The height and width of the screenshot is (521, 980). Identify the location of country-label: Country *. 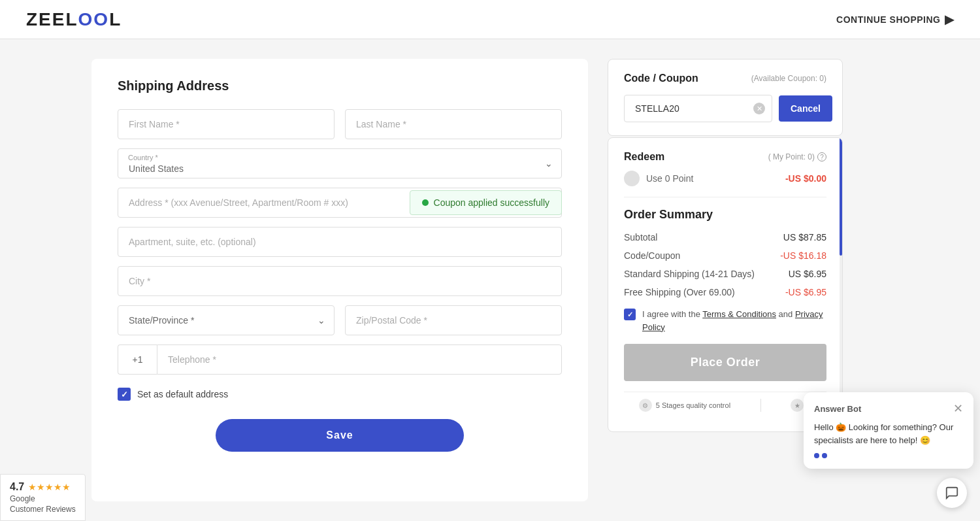
(143, 158).